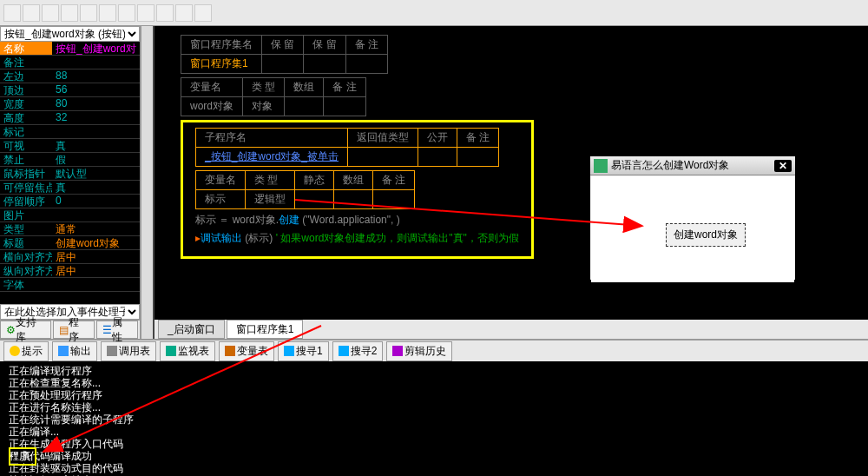  Describe the element at coordinates (69, 271) in the screenshot. I see `prop-row: 纵向对齐方式居中` at that location.